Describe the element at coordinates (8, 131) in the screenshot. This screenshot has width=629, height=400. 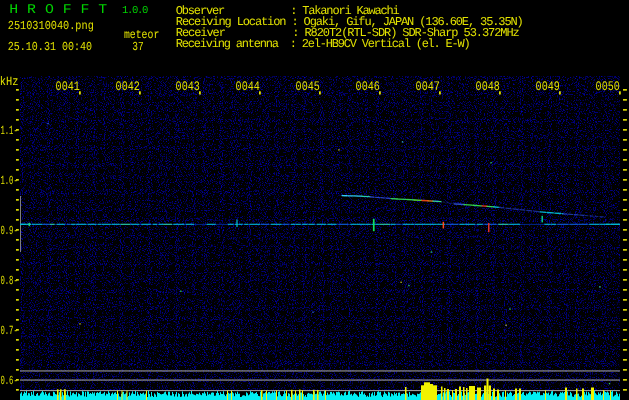
I see `svg-text: 1.1-` at that location.